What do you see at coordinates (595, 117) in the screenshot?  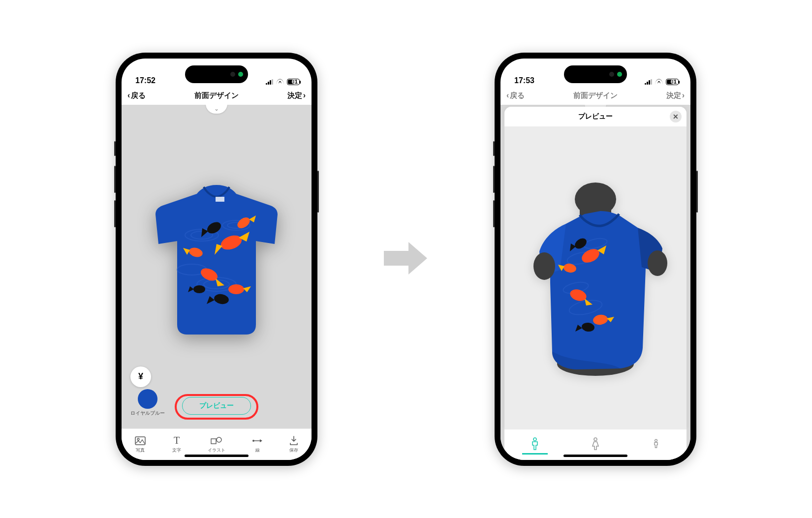 I see `sheet-title: プレビュー` at bounding box center [595, 117].